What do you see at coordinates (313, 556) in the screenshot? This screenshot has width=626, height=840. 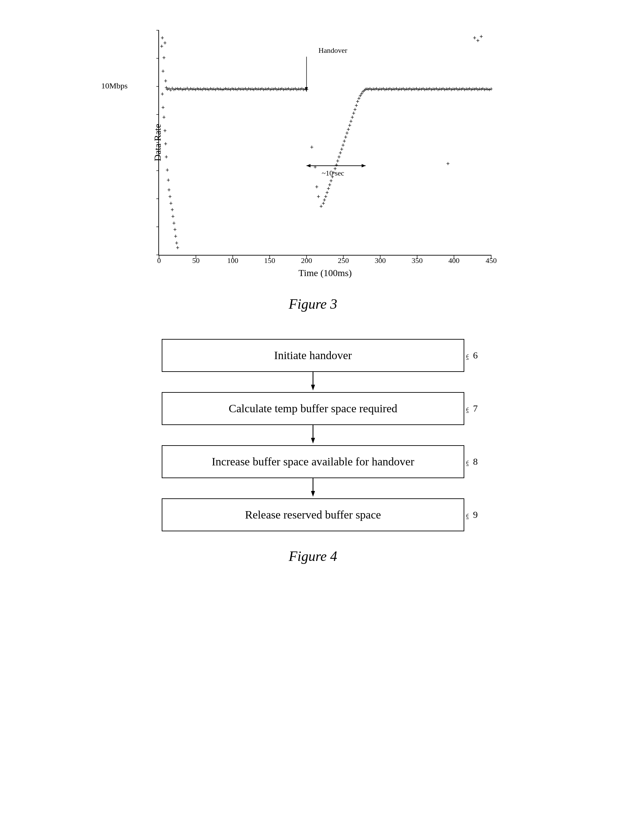 I see `figure4-caption: Figure 4` at bounding box center [313, 556].